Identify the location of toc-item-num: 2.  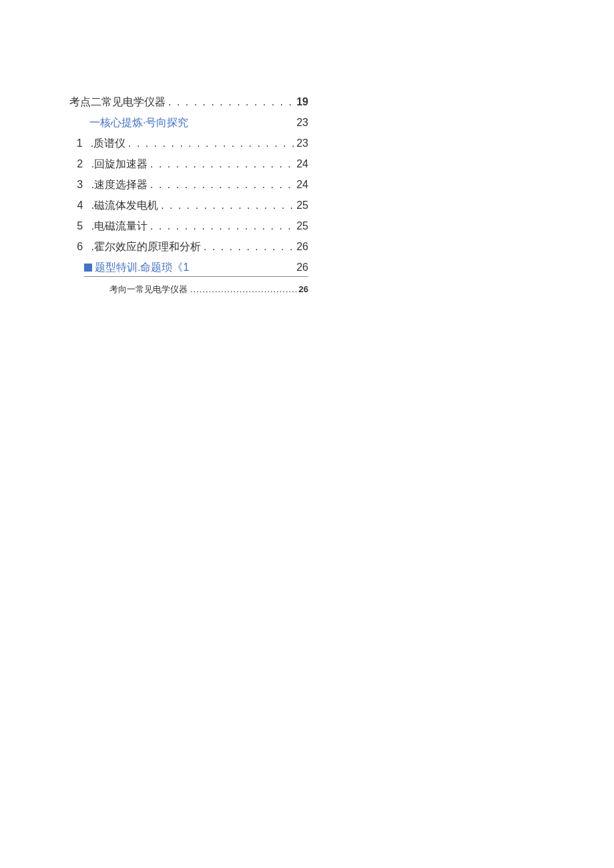
(80, 164).